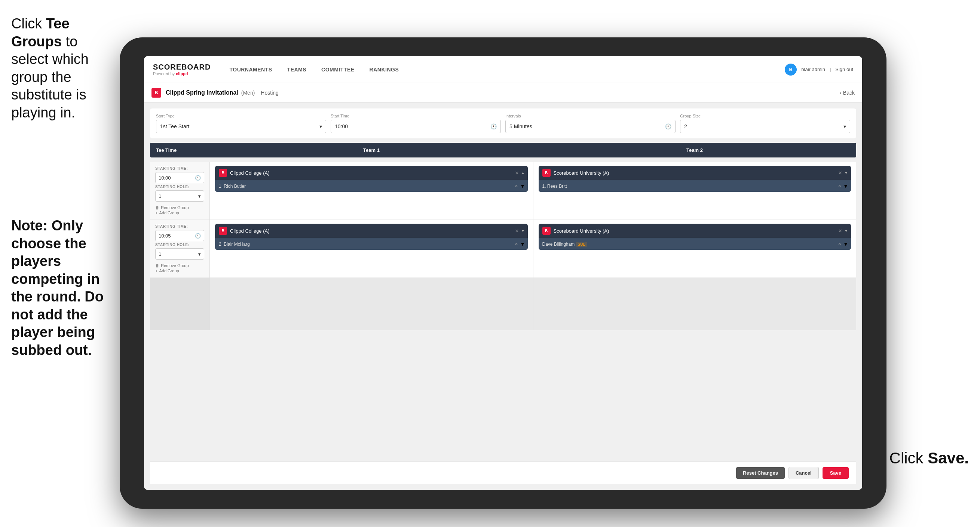  What do you see at coordinates (180, 191) in the screenshot?
I see `group-sidebar-1: STARTING TIME: 10:00 🕙 STARTING HOLE: 1` at bounding box center [180, 191].